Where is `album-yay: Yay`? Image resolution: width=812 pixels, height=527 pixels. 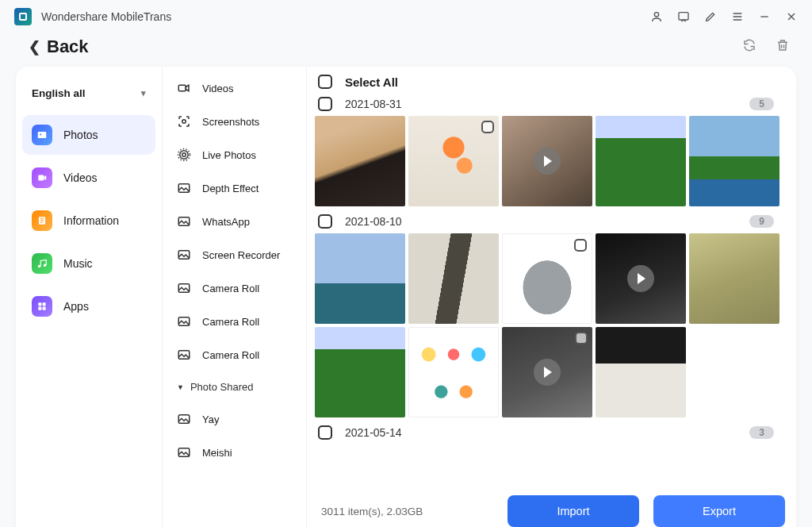 album-yay: Yay is located at coordinates (235, 419).